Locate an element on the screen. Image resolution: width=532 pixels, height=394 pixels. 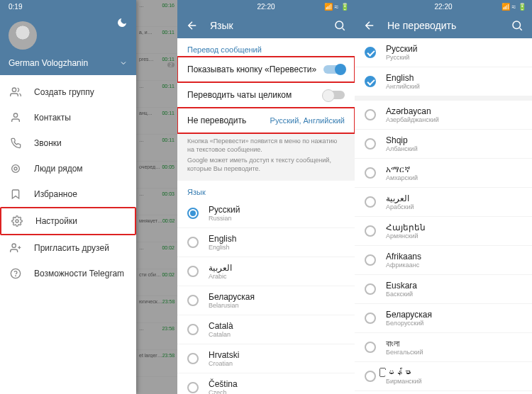
row-value: Русский, Английский is located at coordinates (308, 120).